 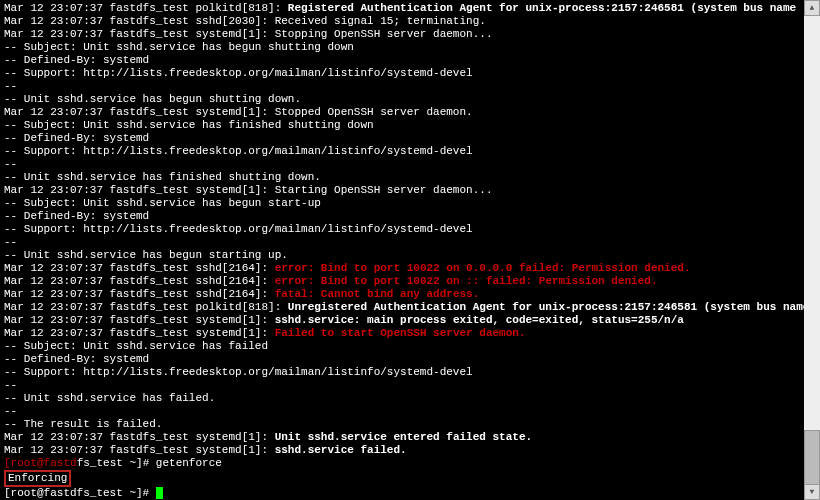 What do you see at coordinates (160, 493) in the screenshot?
I see `cursor-icon` at bounding box center [160, 493].